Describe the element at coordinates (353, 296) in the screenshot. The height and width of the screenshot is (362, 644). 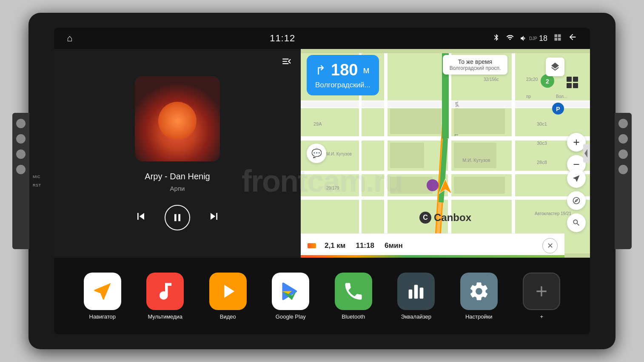
I see `dock-item-bluetooth: Bluetooth` at that location.